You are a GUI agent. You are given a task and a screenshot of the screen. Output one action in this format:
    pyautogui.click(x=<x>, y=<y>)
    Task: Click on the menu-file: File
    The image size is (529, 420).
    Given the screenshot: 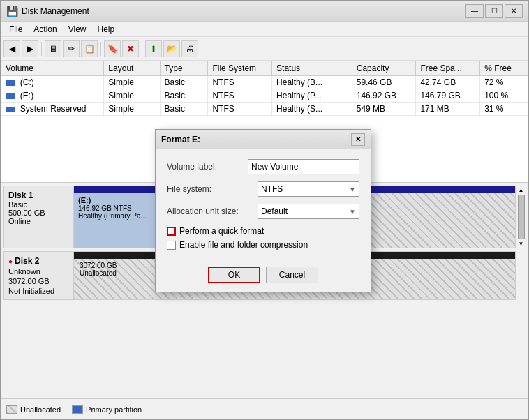 What is the action you would take?
    pyautogui.click(x=15, y=29)
    